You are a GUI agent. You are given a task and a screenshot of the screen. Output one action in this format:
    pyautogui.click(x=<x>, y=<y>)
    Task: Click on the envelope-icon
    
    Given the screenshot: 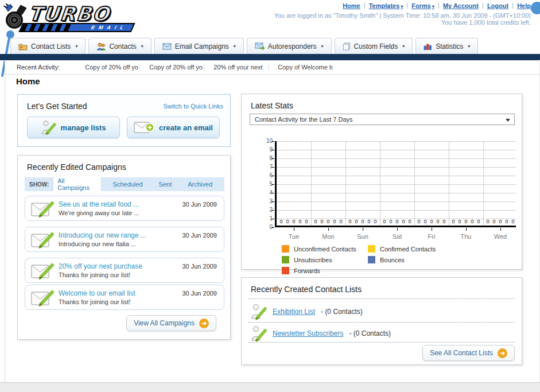 What is the action you would take?
    pyautogui.click(x=167, y=46)
    